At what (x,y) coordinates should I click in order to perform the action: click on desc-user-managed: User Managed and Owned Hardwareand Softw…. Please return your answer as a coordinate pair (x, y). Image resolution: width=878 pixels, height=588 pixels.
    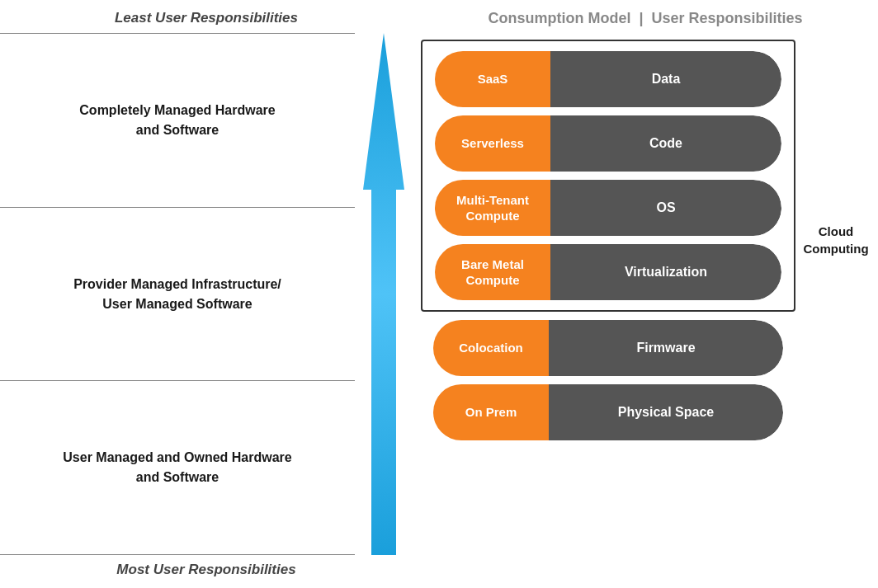
    Looking at the image, I should click on (177, 468).